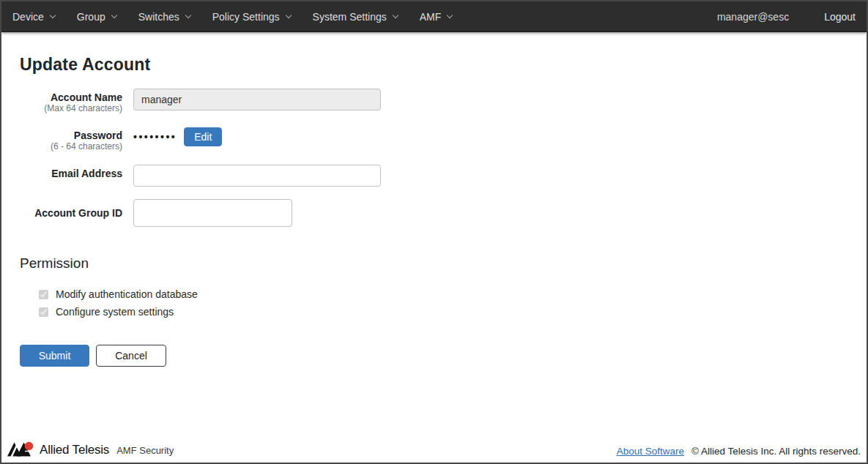 The width and height of the screenshot is (868, 464). What do you see at coordinates (434, 303) in the screenshot?
I see `permission-list: Modify authentication database Configure…` at bounding box center [434, 303].